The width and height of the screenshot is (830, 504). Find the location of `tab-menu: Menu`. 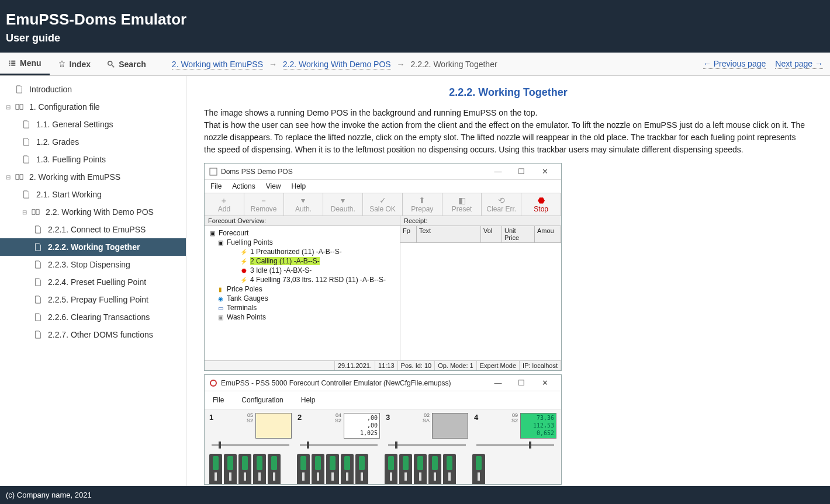

tab-menu: Menu is located at coordinates (25, 64).